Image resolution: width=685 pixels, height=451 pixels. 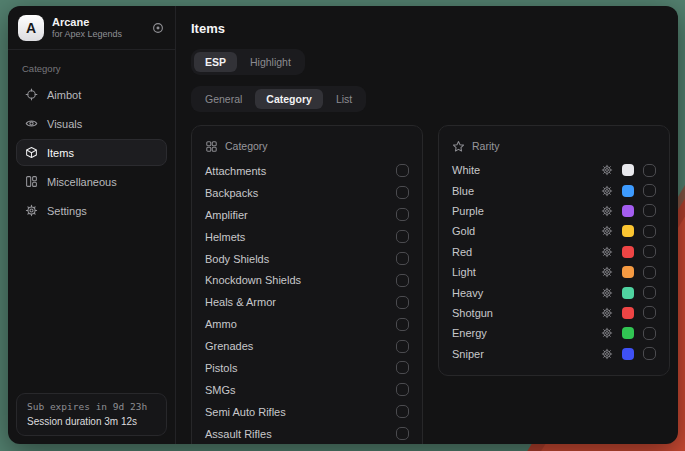 I want to click on category-row: Attachments, so click(x=307, y=171).